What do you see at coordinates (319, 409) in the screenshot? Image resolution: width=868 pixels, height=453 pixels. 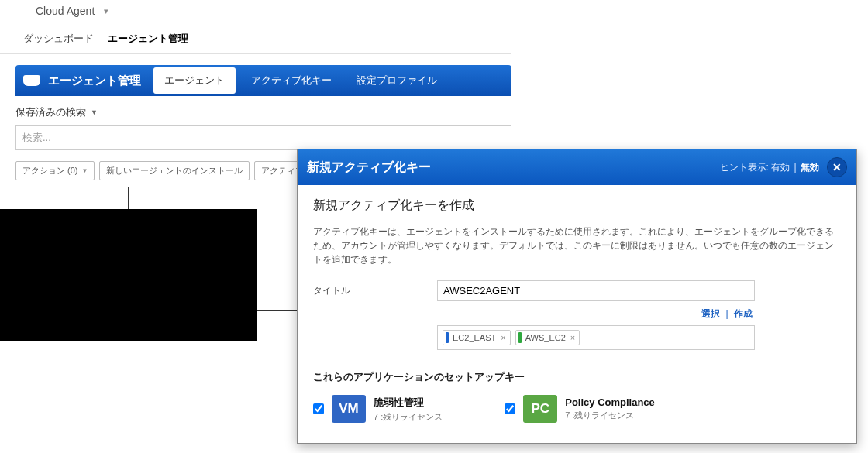 I see `vm-checkbox` at bounding box center [319, 409].